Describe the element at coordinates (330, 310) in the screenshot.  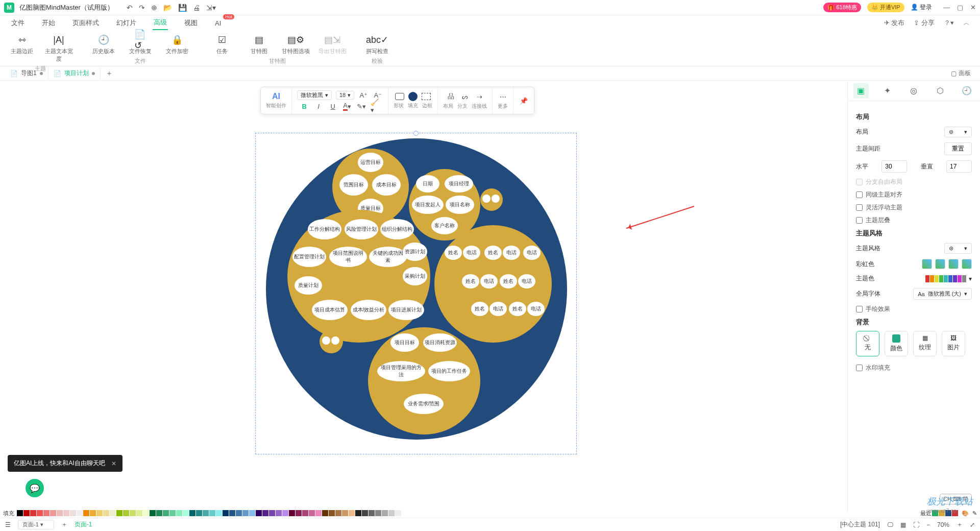
I see `node: 项目成本估算` at that location.